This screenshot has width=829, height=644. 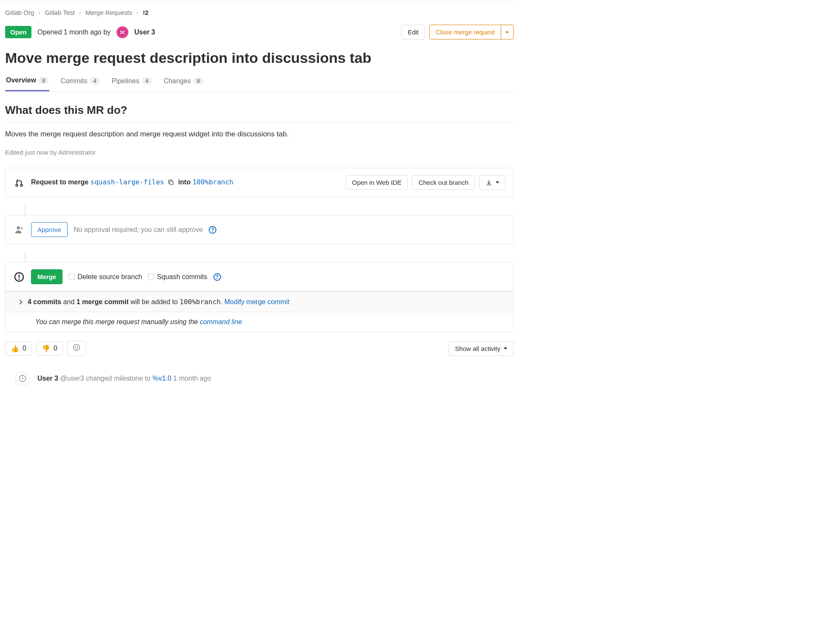 I want to click on approval-text: No approval required; you can still appr…, so click(x=138, y=230).